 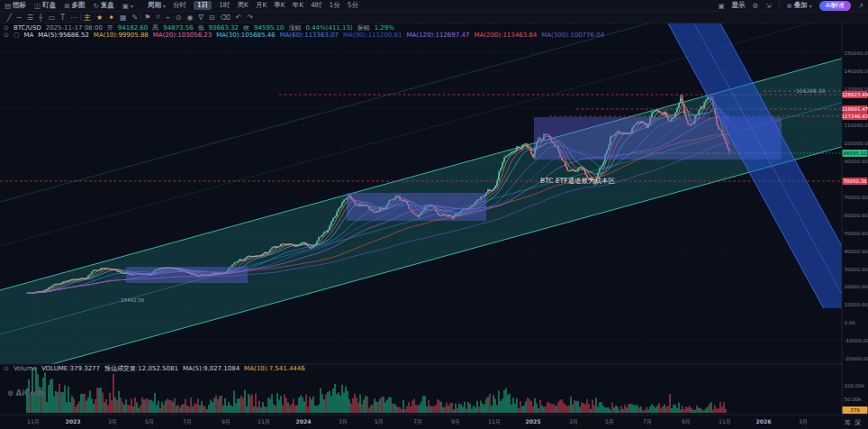 What do you see at coordinates (11, 393) in the screenshot?
I see `aicoin-logo-icon: ⊚` at bounding box center [11, 393].